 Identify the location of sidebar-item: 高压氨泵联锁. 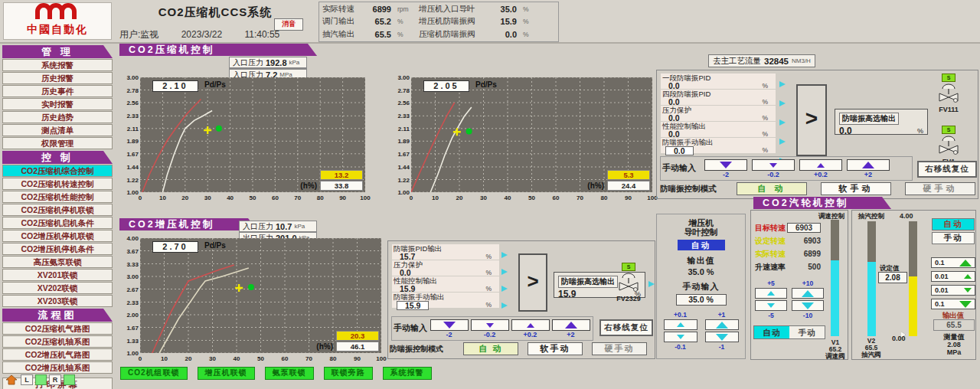
(57, 262).